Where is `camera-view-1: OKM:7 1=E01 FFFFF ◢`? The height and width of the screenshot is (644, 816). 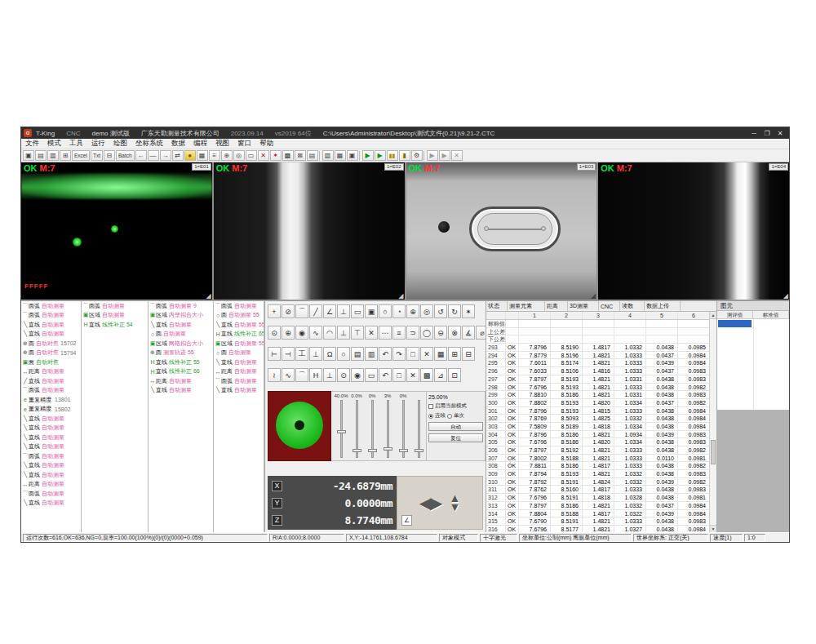
camera-view-1: OKM:7 1=E01 FFFFF ◢ is located at coordinates (117, 231).